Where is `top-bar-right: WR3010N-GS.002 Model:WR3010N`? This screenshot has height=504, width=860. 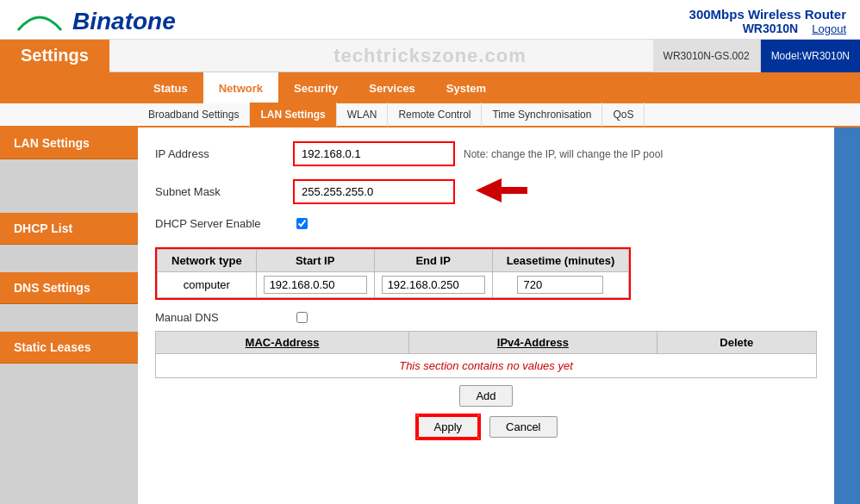 top-bar-right: WR3010N-GS.002 Model:WR3010N is located at coordinates (757, 56).